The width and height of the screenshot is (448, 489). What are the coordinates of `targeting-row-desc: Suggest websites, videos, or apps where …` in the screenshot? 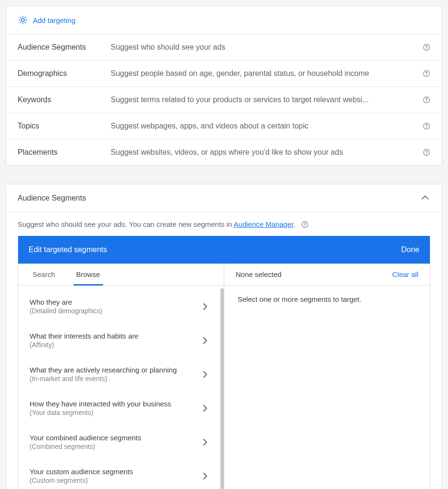 It's located at (265, 152).